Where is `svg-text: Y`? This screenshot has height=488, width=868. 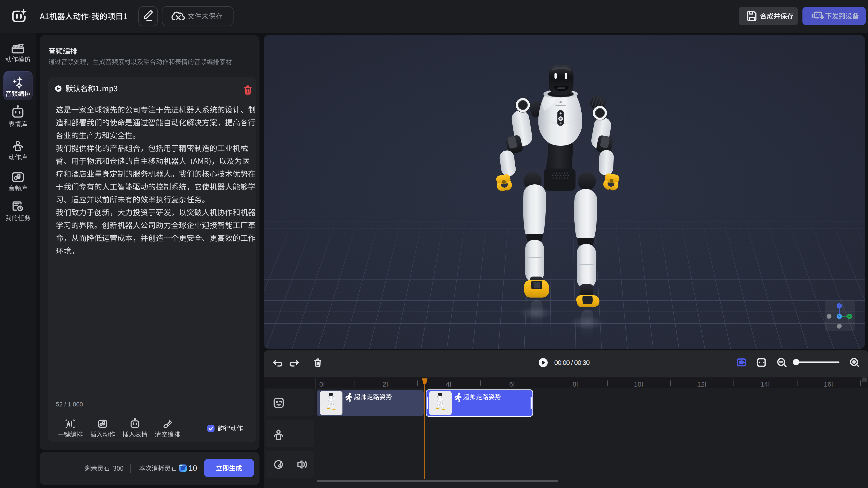 svg-text: Y is located at coordinates (839, 317).